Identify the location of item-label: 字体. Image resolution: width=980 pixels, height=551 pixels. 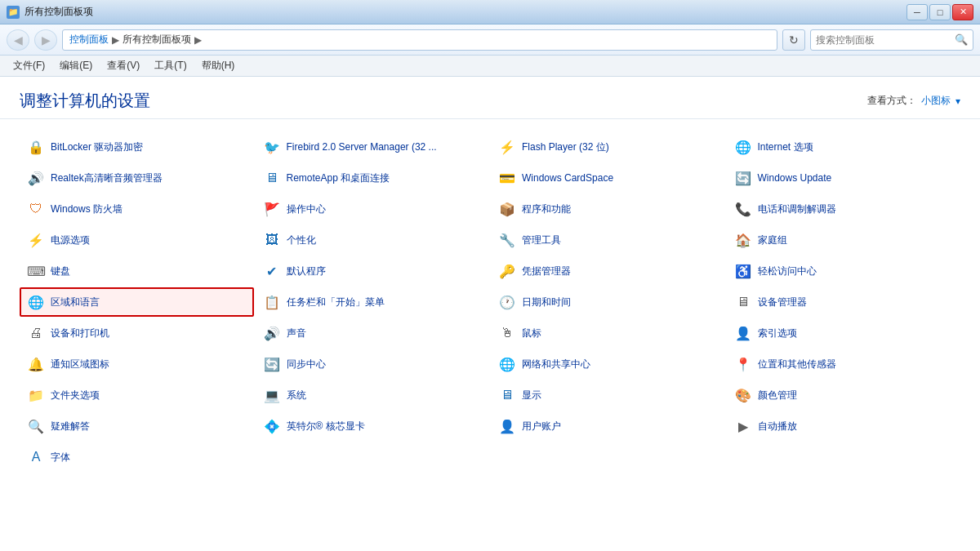
(60, 457).